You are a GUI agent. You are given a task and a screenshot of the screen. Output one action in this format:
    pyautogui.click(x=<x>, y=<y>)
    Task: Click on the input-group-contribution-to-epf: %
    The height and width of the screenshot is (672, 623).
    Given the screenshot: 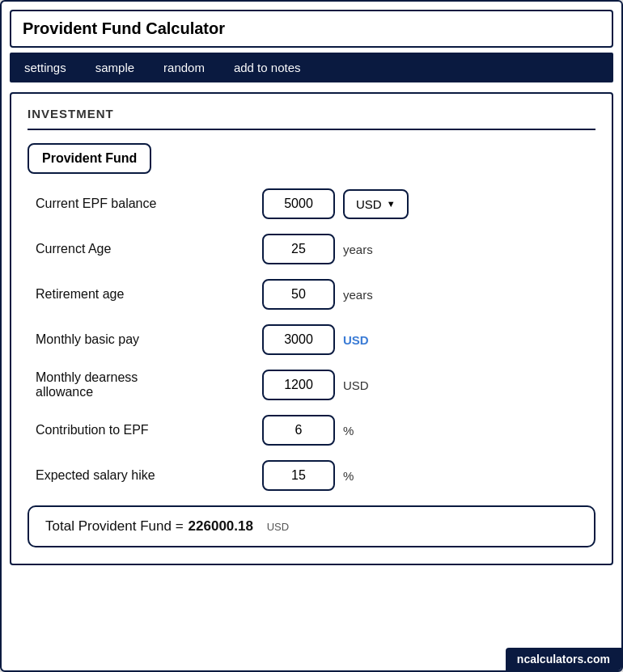 What is the action you would take?
    pyautogui.click(x=307, y=430)
    